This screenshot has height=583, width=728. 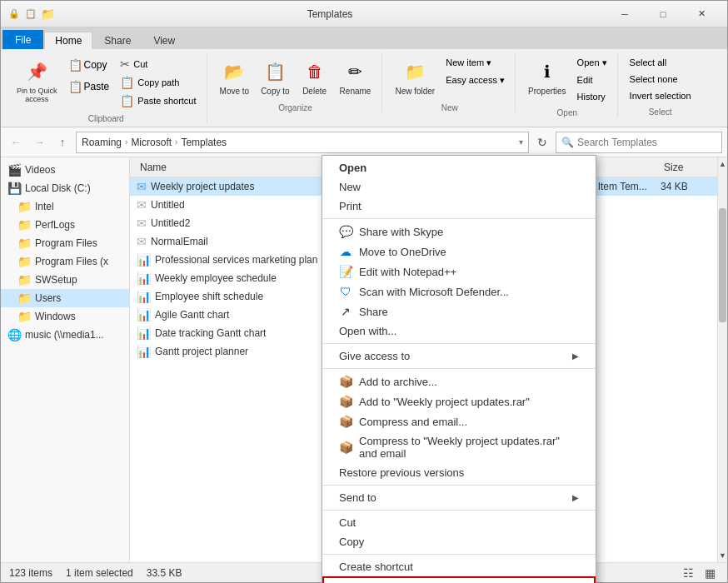 What do you see at coordinates (661, 79) in the screenshot?
I see `select-none-button: Select none` at bounding box center [661, 79].